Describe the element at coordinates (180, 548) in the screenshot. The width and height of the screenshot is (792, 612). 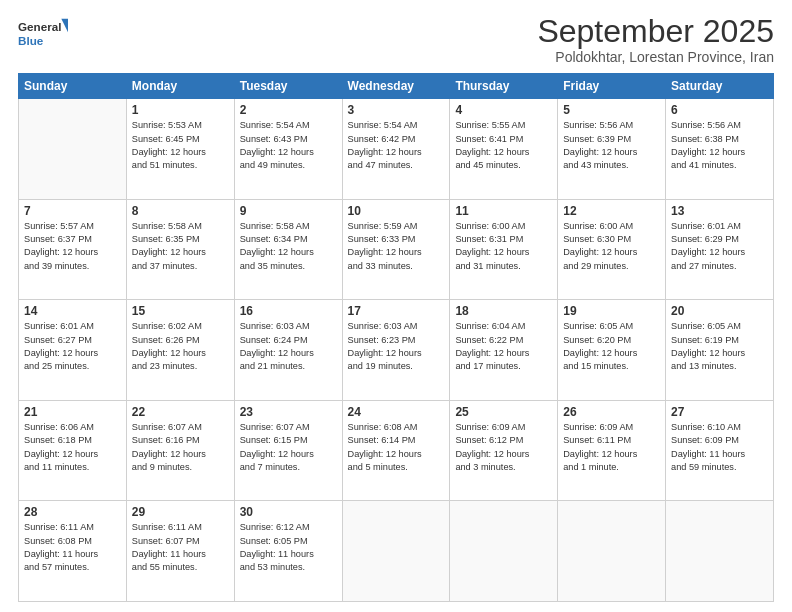
I see `day-info: Sunrise: 6:11 AMSunset: 6:07 PMDaylight:…` at that location.